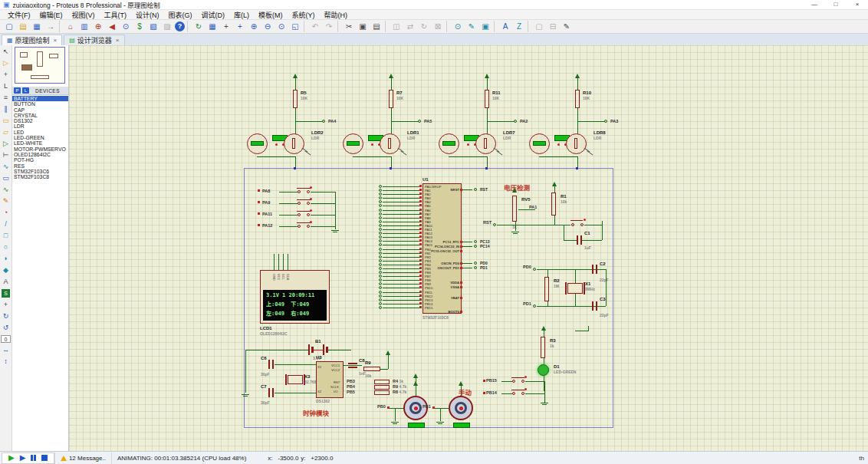 This screenshot has width=868, height=464. What do you see at coordinates (6, 259) in the screenshot?
I see `2d-arc-icon: ◗` at bounding box center [6, 259].